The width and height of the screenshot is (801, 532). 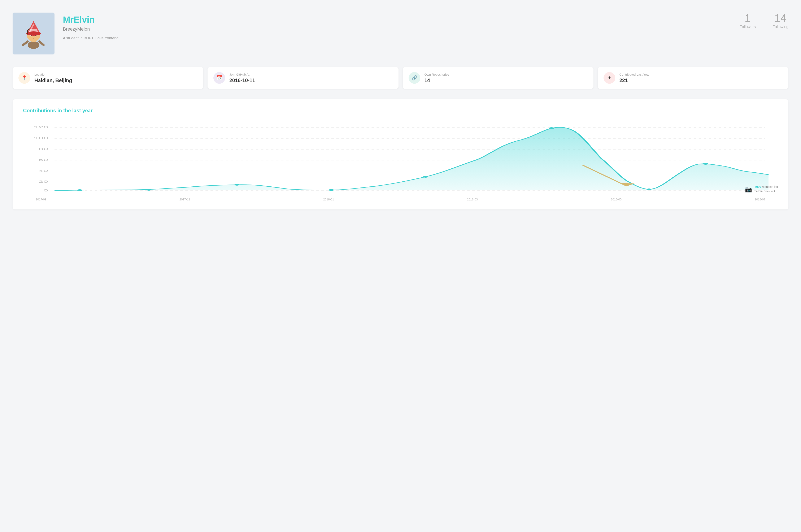 I want to click on avatar, so click(x=34, y=34).